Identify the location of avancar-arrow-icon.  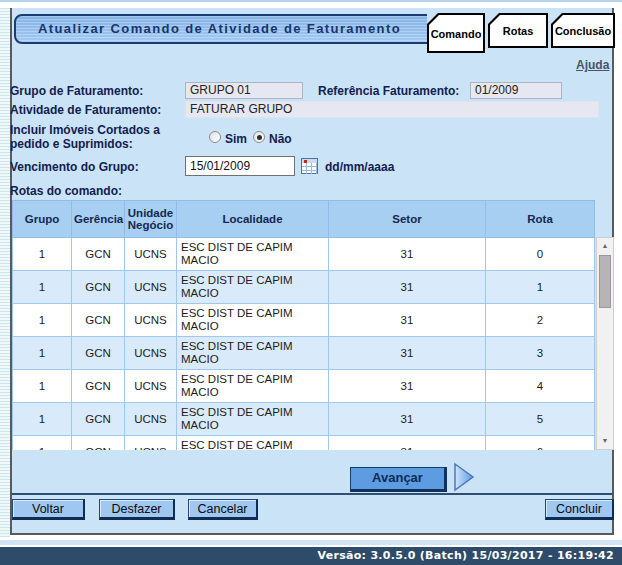
(464, 477).